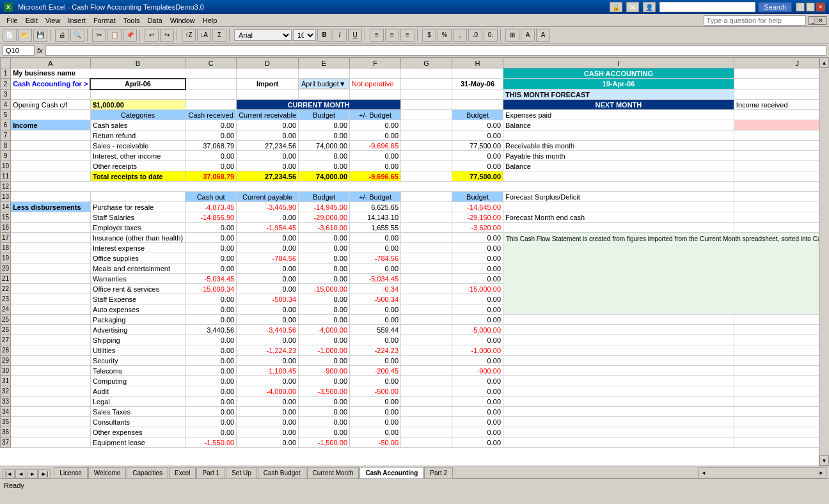  I want to click on menu-window: Window, so click(183, 20).